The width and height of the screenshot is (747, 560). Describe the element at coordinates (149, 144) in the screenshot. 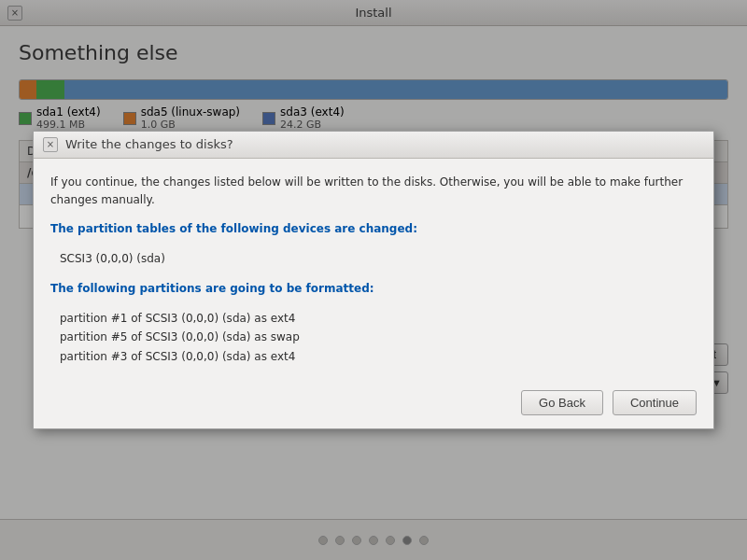

I see `dialog-title: Write the changes to disks?` at that location.